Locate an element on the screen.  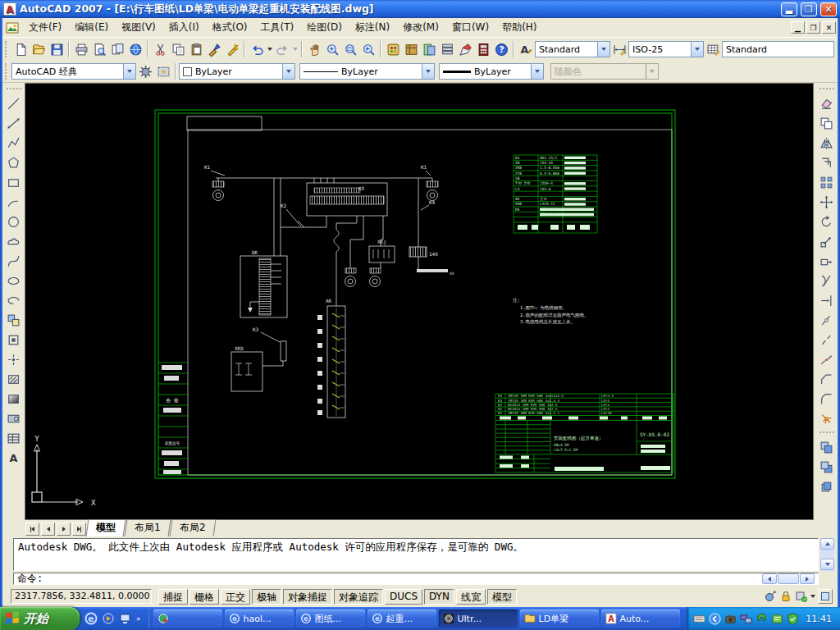
tray-keyboard-icon is located at coordinates (699, 619).